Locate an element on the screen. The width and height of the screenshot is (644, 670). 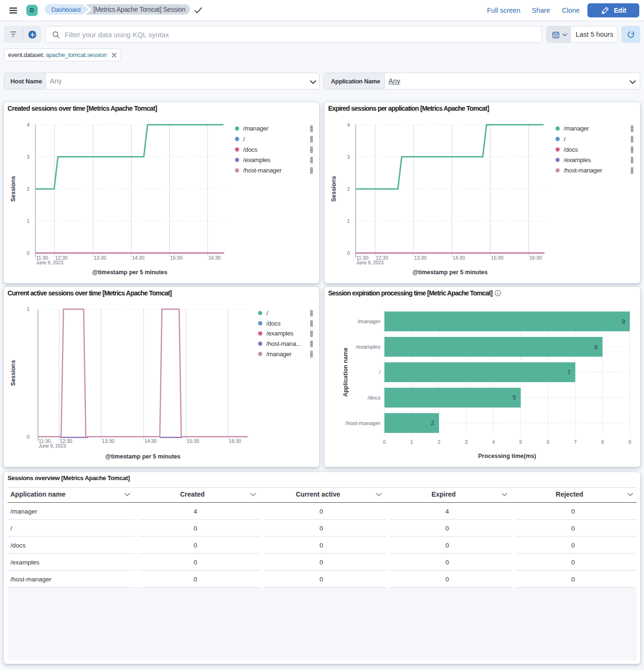
svg-text: /host-mana... is located at coordinates (284, 344).